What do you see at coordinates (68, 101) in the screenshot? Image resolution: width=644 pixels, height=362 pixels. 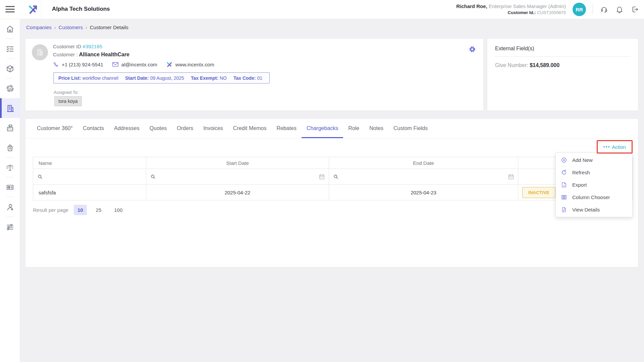 I see `assigned-to-chip: tora koya` at bounding box center [68, 101].